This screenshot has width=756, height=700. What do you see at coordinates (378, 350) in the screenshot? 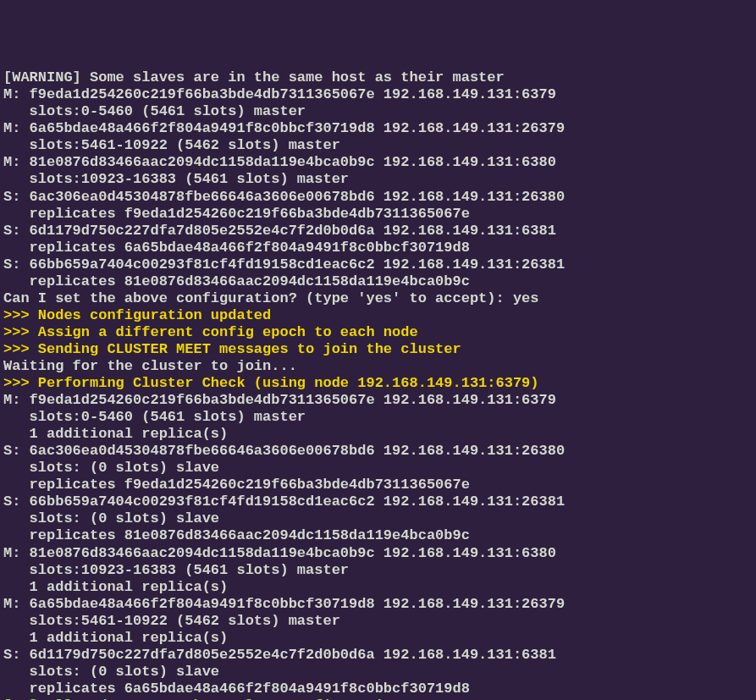
I see `terminal-line: >>> Sending CLUSTER MEET messages to joi…` at bounding box center [378, 350].